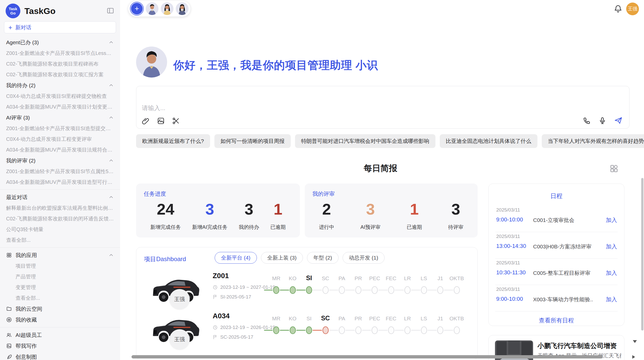  Describe the element at coordinates (60, 287) in the screenshot. I see `sidebar-list-item: 变更管理` at that location.